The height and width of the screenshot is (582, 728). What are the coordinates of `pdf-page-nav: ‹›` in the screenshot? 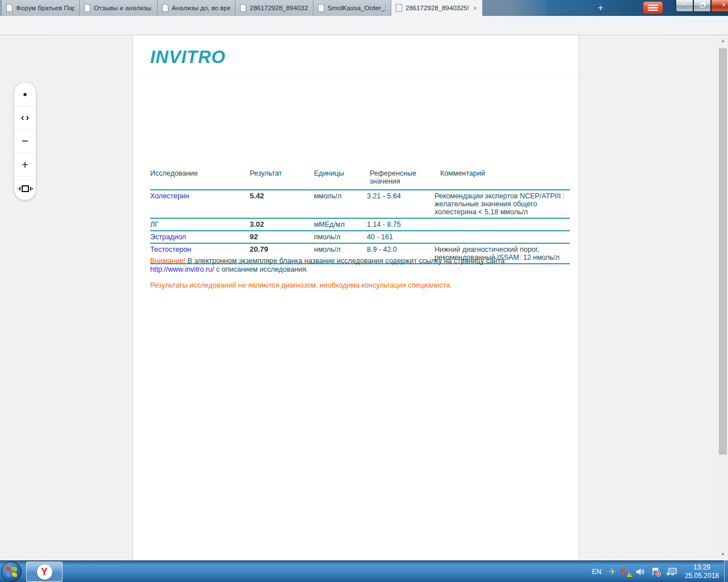 It's located at (25, 118).